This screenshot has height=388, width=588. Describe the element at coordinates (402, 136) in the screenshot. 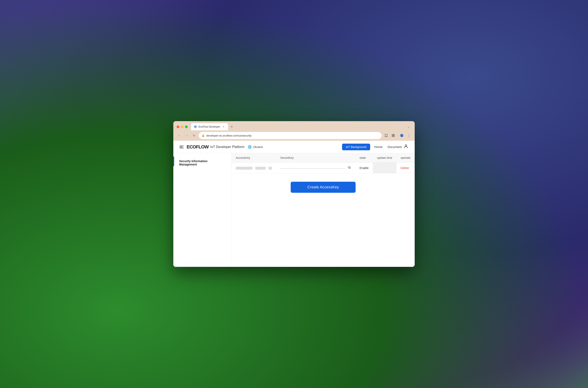

I see `profile-icon: 👤` at that location.